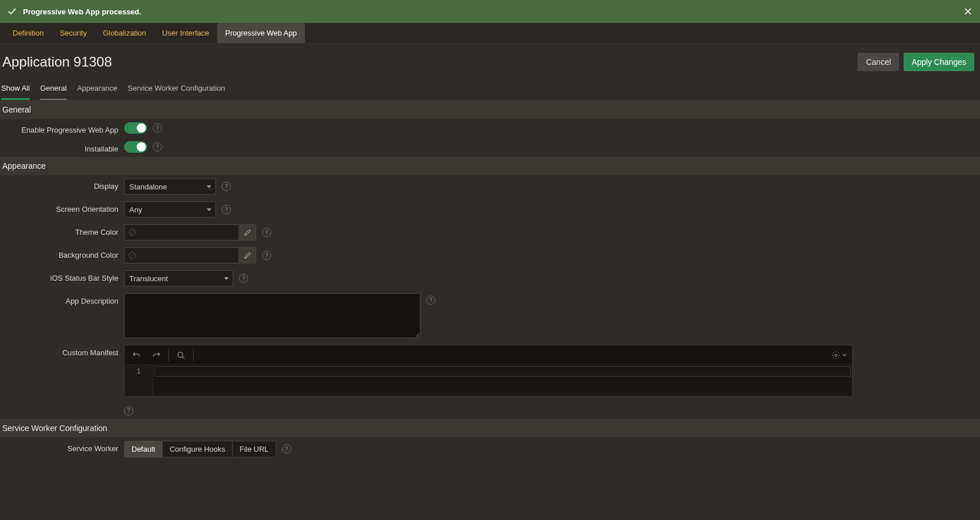 The width and height of the screenshot is (980, 520). I want to click on tab-definition: Definition, so click(28, 33).